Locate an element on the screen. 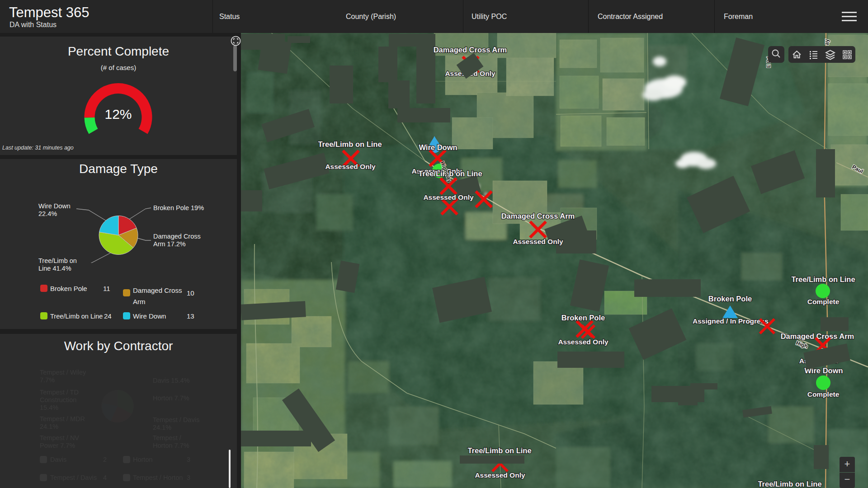  svg-text: ay is located at coordinates (827, 42).